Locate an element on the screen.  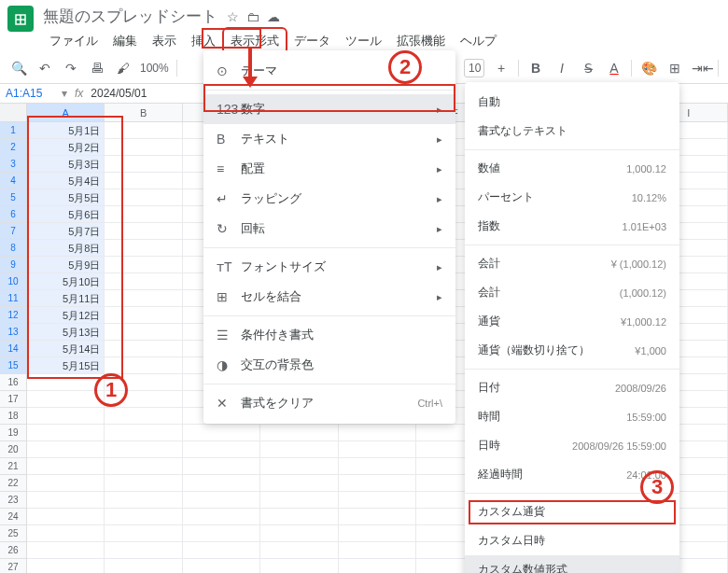
italic-icon: I is located at coordinates (562, 68).